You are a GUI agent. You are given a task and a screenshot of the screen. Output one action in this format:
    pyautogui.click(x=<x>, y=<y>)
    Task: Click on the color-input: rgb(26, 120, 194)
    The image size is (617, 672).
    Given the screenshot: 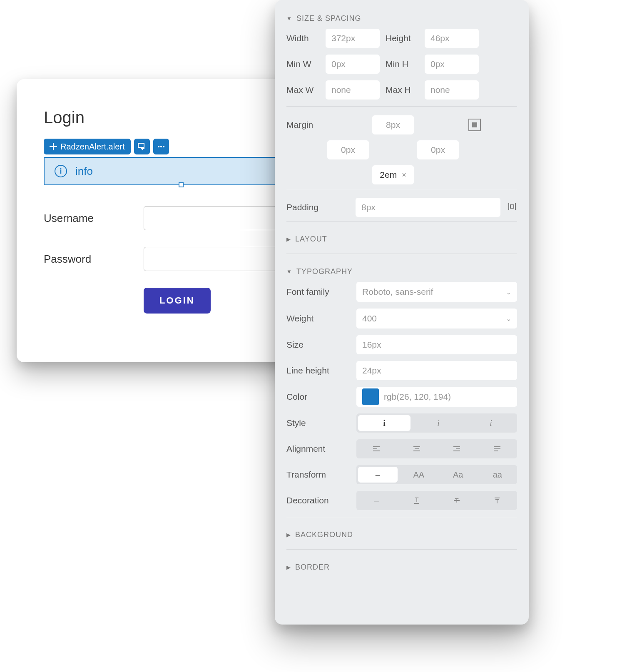 What is the action you would take?
    pyautogui.click(x=437, y=397)
    